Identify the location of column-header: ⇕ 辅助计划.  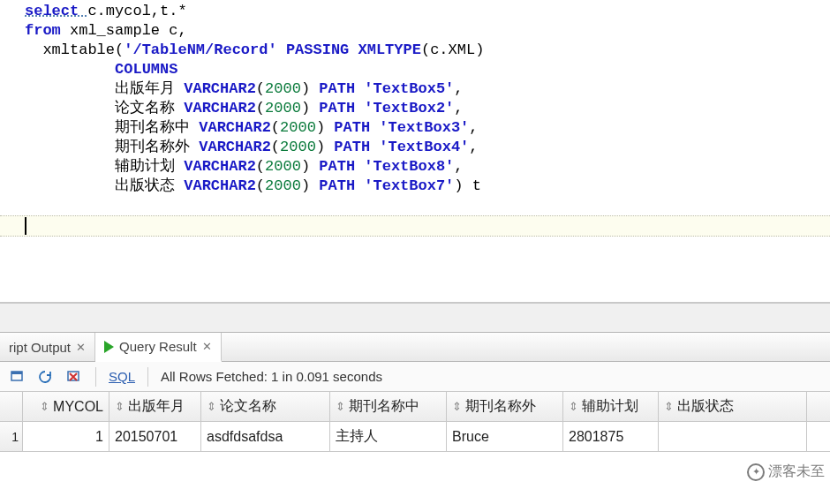
(611, 406).